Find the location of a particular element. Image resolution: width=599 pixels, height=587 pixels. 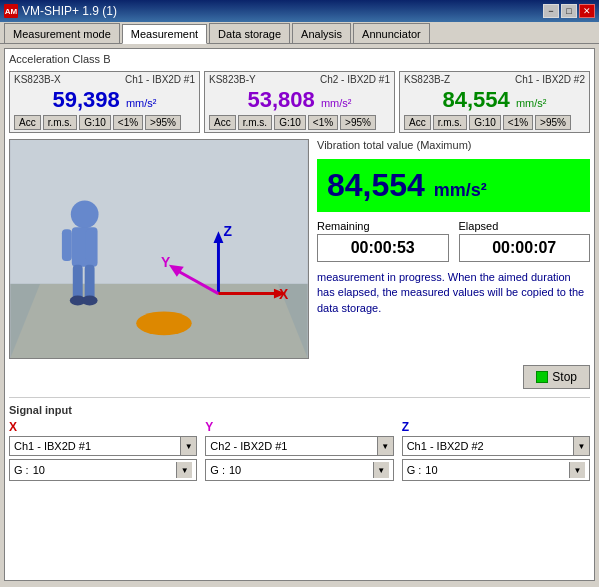

tab-measurement: Measurement is located at coordinates (164, 34).